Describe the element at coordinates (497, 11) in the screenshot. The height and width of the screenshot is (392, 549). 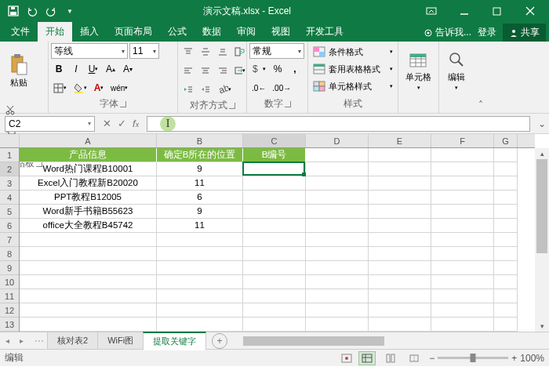
I see `maximize-button` at that location.